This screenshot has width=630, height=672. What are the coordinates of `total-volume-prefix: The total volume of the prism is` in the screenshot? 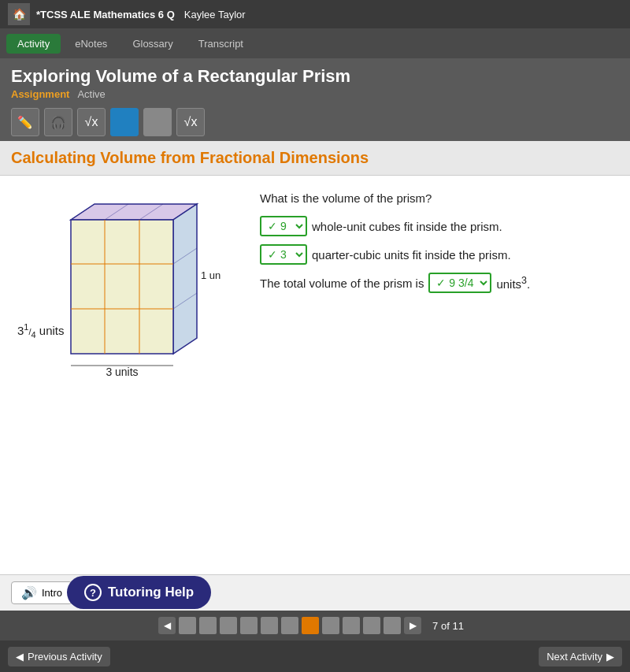 It's located at (342, 284).